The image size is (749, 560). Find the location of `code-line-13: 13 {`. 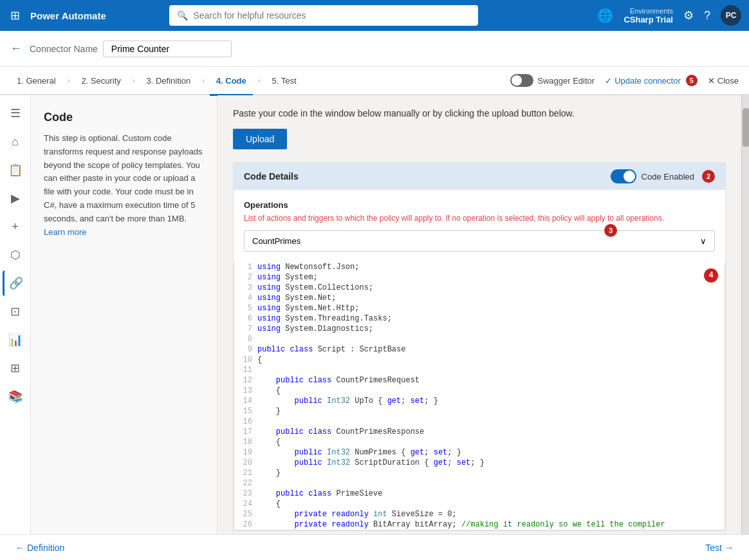

code-line-13: 13 { is located at coordinates (479, 391).